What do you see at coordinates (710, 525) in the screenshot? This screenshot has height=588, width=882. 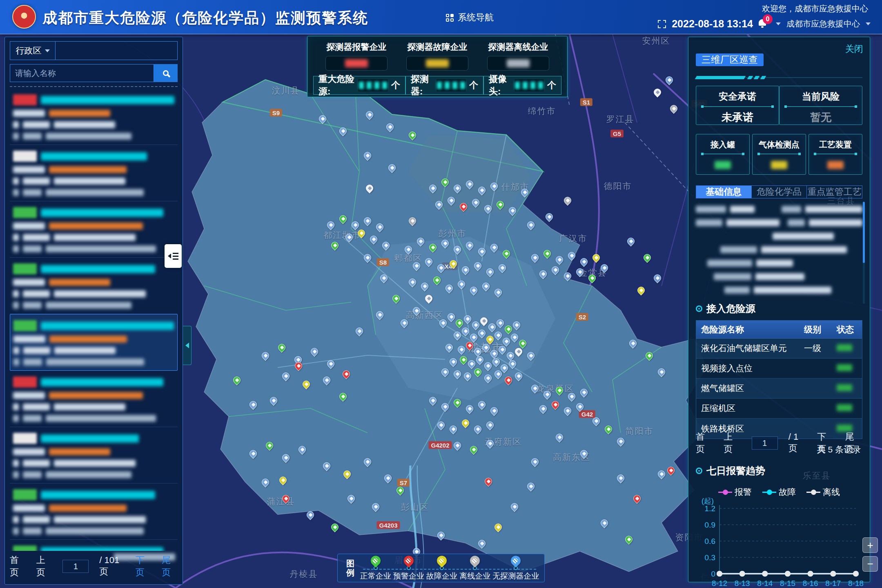 I see `svg-text: 0.9` at bounding box center [710, 525].